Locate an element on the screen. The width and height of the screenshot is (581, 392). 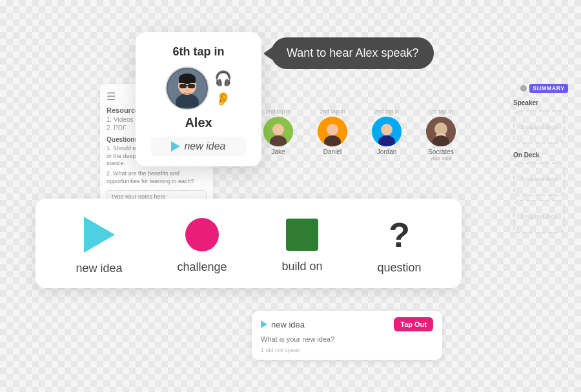
jake-avatar is located at coordinates (278, 132).